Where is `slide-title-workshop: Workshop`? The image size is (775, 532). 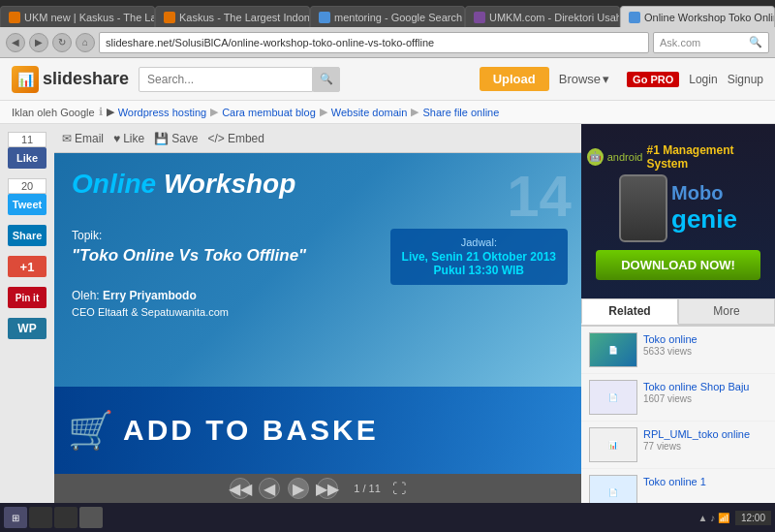 slide-title-workshop: Workshop is located at coordinates (230, 184).